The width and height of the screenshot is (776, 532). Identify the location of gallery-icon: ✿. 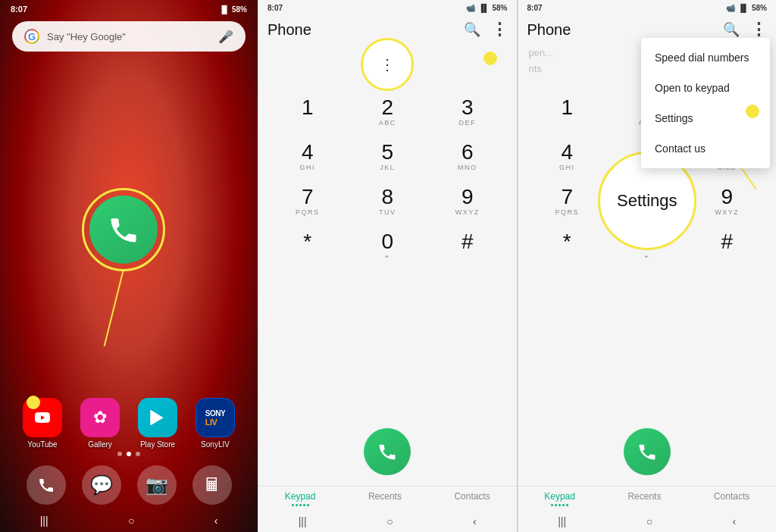
(100, 418).